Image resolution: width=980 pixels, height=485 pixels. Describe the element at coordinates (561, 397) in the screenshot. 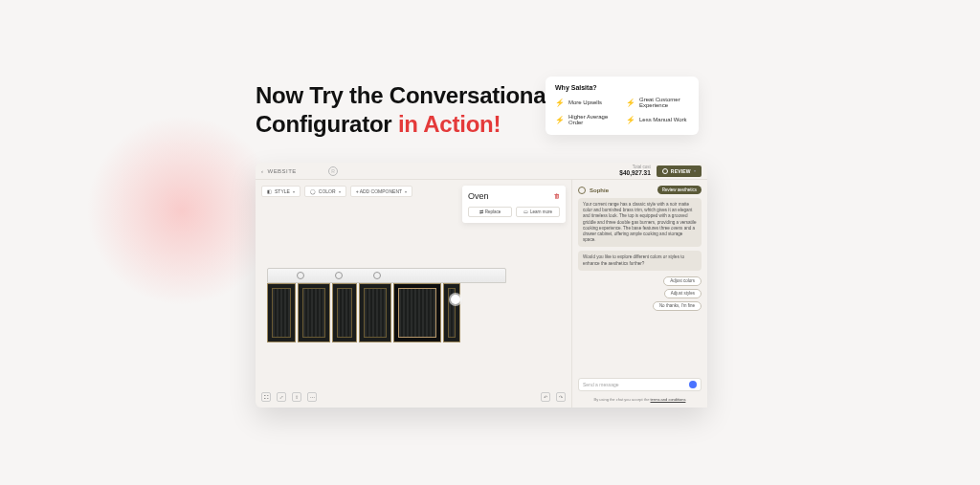

I see `redo-icon: ↷` at that location.